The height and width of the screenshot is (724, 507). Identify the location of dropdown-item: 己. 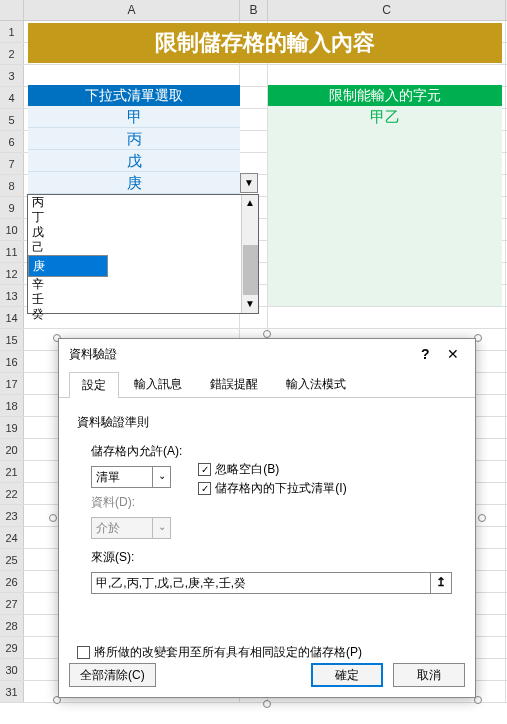
(143, 248).